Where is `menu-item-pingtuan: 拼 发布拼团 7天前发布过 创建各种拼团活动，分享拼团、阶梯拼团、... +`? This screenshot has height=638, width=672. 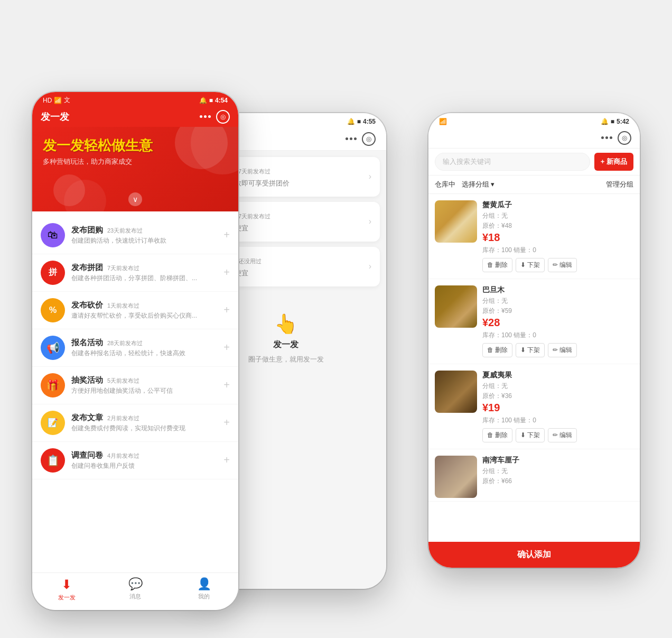 menu-item-pingtuan: 拼 发布拼团 7天前发布过 创建各种拼团活动，分享拼团、阶梯拼团、... + is located at coordinates (135, 273).